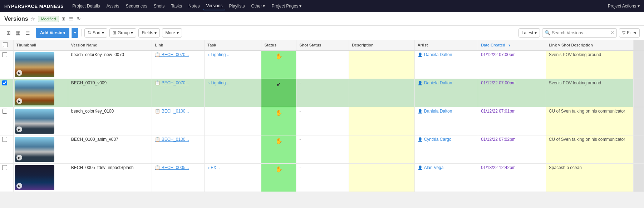  I want to click on add-version-arrow-button: ▾, so click(75, 33).